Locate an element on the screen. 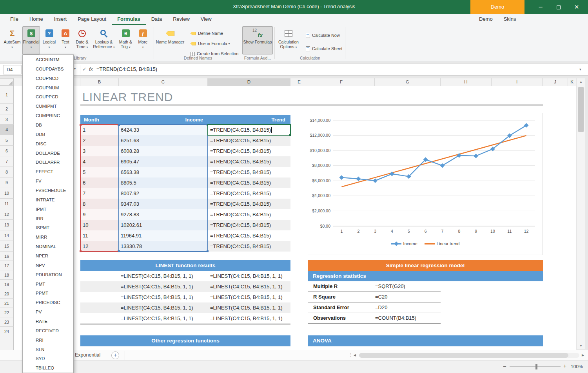  cell-month-10: 10 is located at coordinates (100, 225).